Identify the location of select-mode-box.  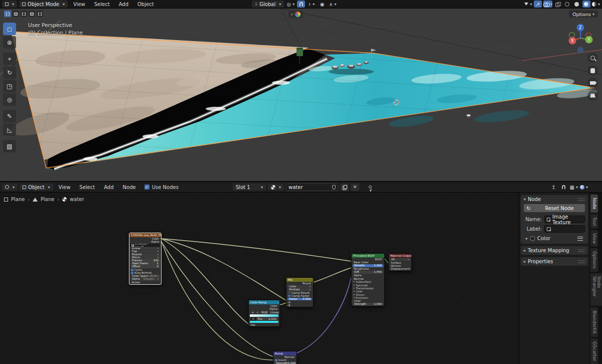
(16, 14).